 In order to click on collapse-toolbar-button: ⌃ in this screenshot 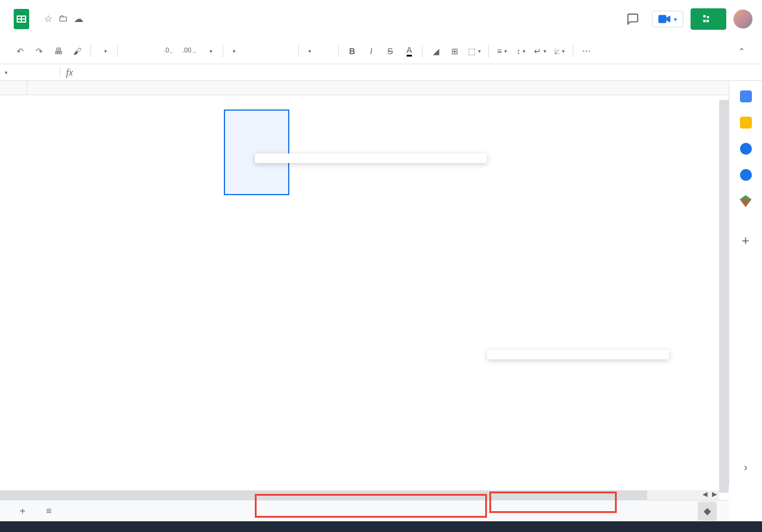, I will do `click(742, 51)`.